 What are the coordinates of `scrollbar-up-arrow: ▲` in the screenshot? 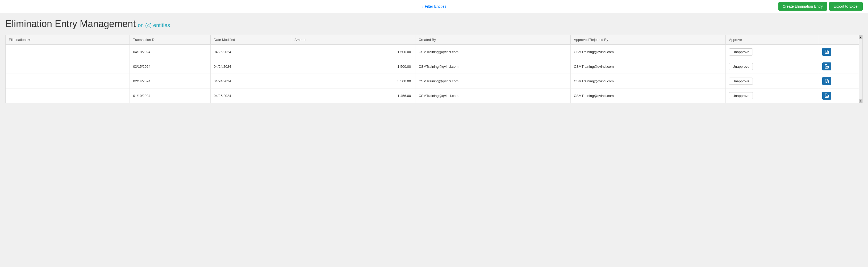 It's located at (861, 37).